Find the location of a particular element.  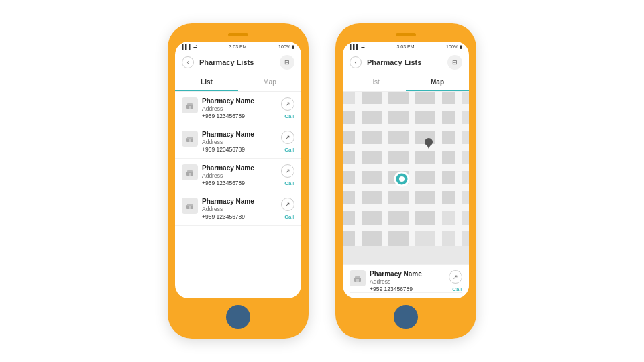

pharmacy-list: Pharmacy Name Address +959 123456789 ↗ C… is located at coordinates (238, 195).